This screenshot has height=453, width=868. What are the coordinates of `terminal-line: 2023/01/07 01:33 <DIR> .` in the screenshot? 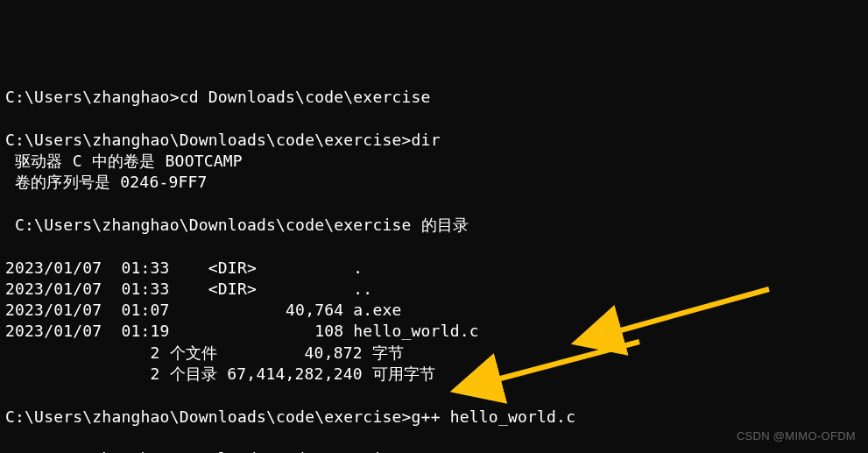 It's located at (434, 268).